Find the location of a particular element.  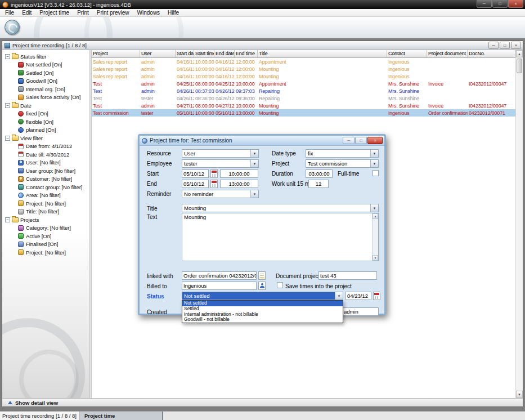

linked-with-input: Order confirmation 04232012/000 is located at coordinates (219, 276).